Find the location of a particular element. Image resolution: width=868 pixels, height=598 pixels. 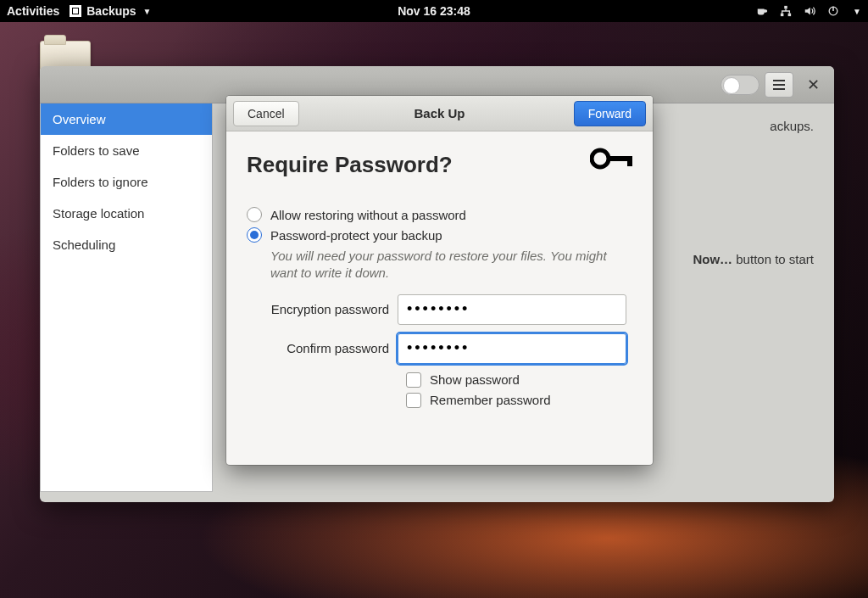

dialog-title: Back Up is located at coordinates (439, 114).